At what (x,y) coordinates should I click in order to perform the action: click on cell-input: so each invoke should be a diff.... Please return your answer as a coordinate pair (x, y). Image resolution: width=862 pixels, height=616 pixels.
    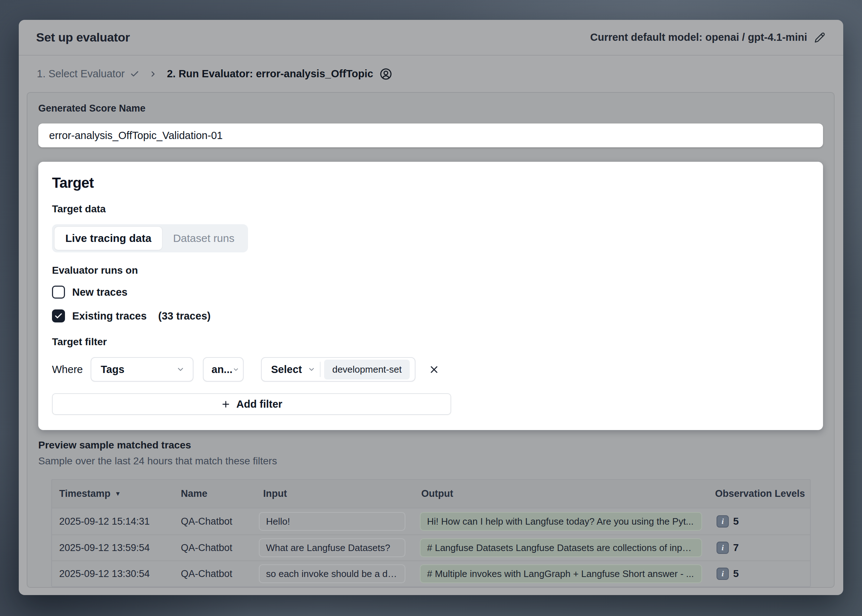
    Looking at the image, I should click on (332, 574).